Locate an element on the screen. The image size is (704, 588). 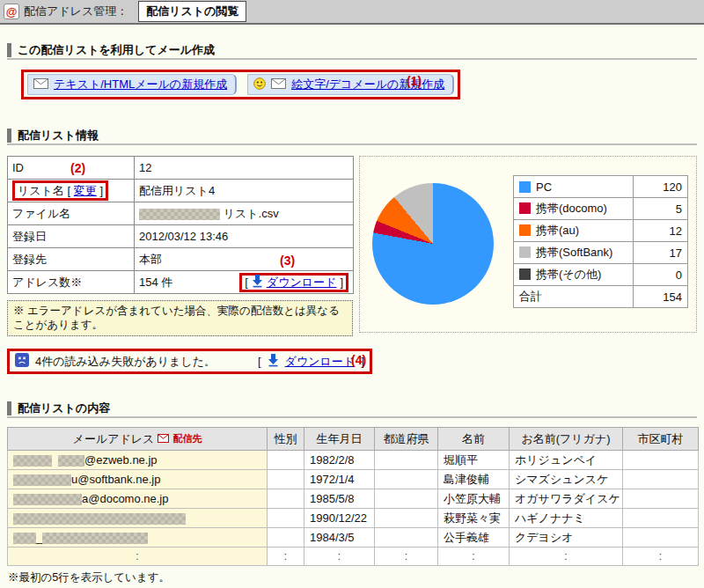
birthday-cell: 1984/3/5 is located at coordinates (340, 538).